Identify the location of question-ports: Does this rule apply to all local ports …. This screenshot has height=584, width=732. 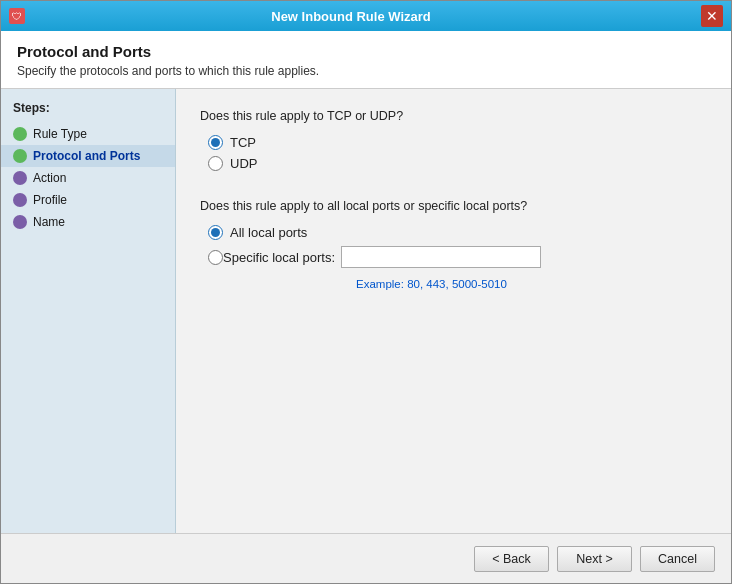
(454, 206).